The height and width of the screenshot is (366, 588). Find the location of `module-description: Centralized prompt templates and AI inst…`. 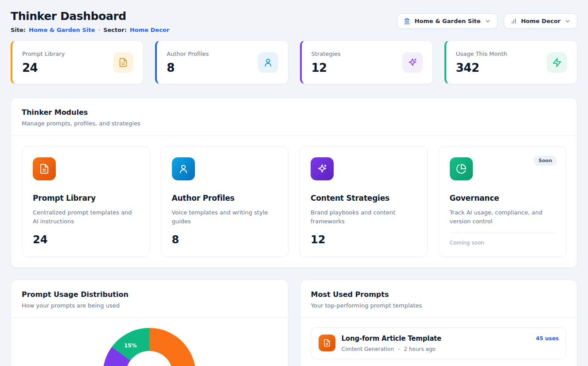

module-description: Centralized prompt templates and AI inst… is located at coordinates (86, 217).